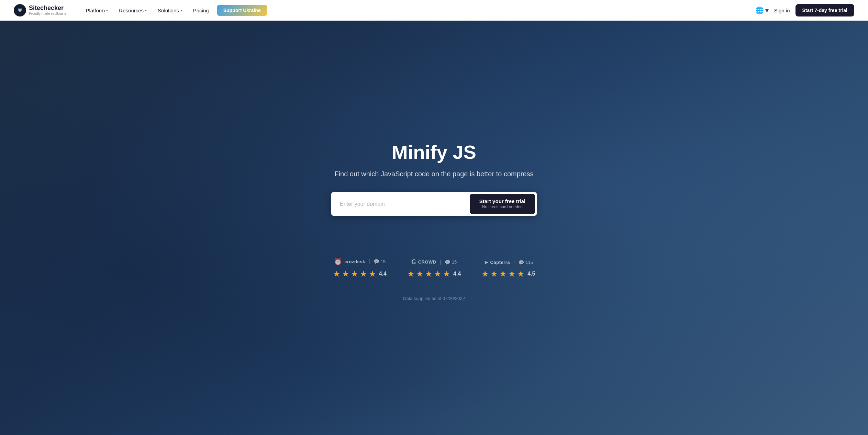 This screenshot has height=435, width=868. Describe the element at coordinates (502, 204) in the screenshot. I see `start-free-trial-button: Start your free trial No credit card nee…` at that location.